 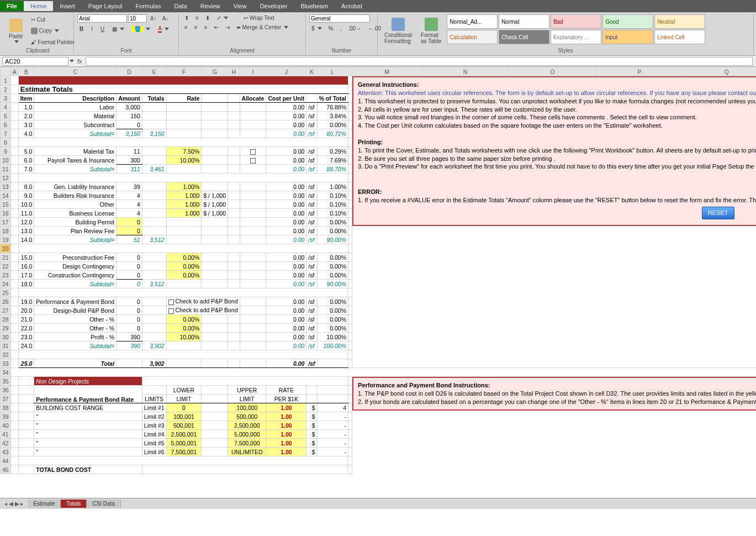 I want to click on conditional-formatting-button: Conditional Formatting, so click(x=398, y=31).